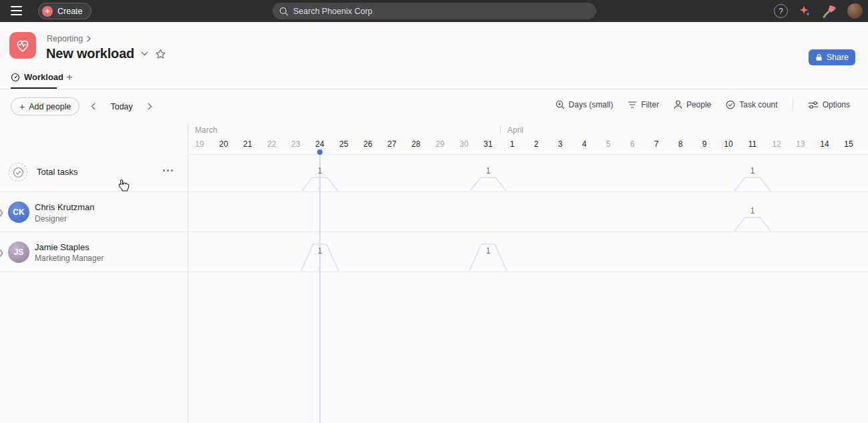  What do you see at coordinates (224, 144) in the screenshot?
I see `date-label: 20` at bounding box center [224, 144].